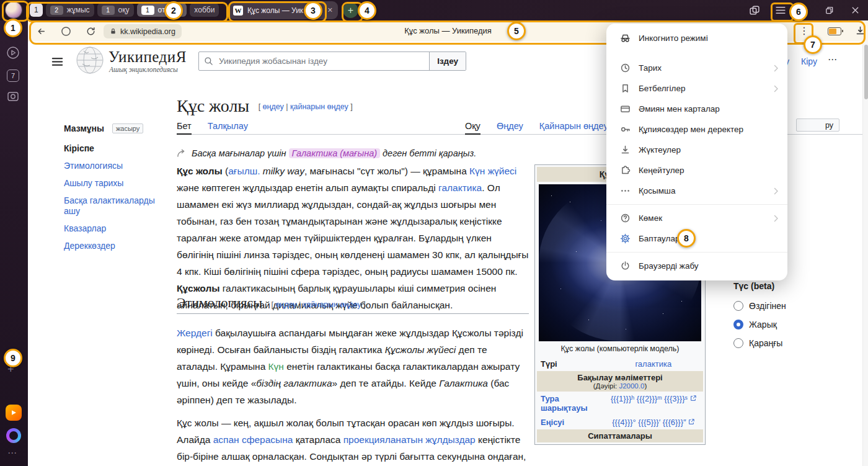 The image size is (868, 466). I want to click on toc-hide-button: жасыру, so click(128, 128).